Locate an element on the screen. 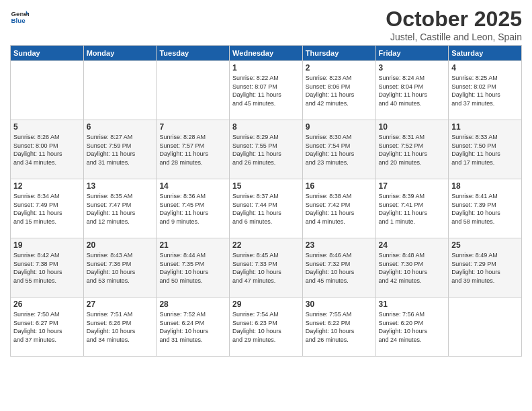  day-cell-25: 25Sunrise: 8:49 AM Sunset: 7:29 PM Dayli… is located at coordinates (485, 268).